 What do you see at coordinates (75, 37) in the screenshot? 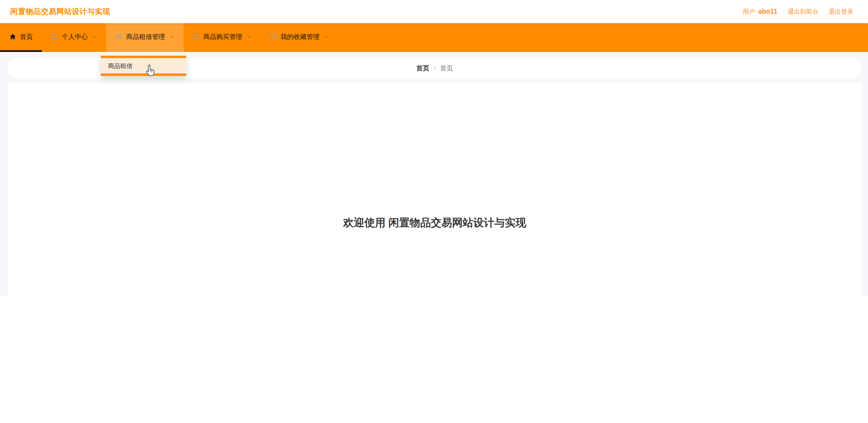
I see `nav-item-label: 个人中心` at bounding box center [75, 37].